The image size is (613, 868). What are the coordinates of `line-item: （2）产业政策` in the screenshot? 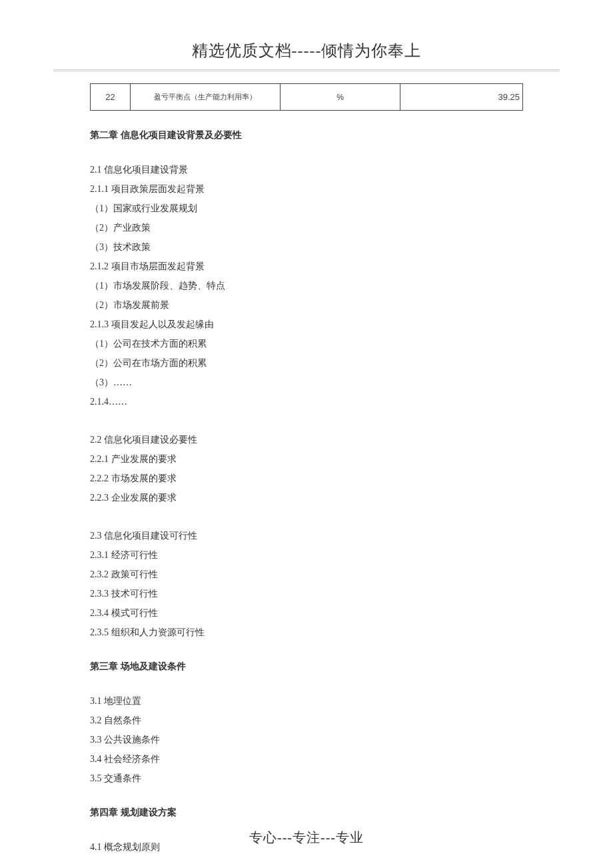 It's located at (306, 228).